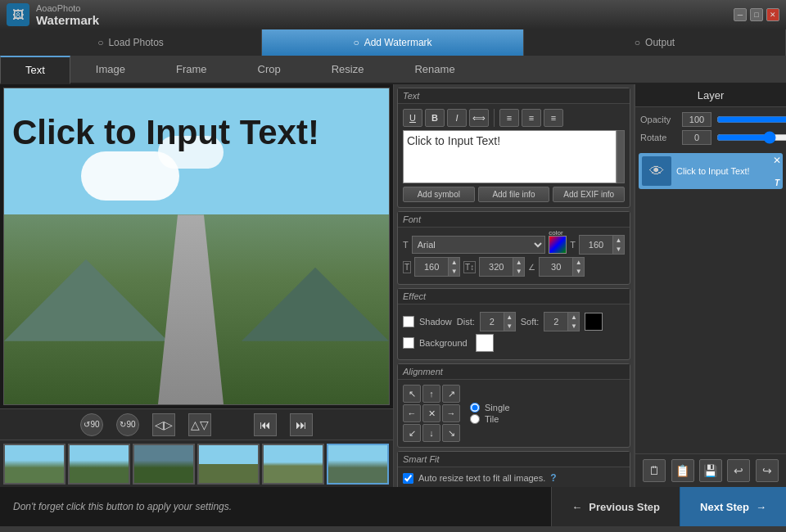  What do you see at coordinates (618, 241) in the screenshot?
I see `font-size-up: ▲` at bounding box center [618, 241].